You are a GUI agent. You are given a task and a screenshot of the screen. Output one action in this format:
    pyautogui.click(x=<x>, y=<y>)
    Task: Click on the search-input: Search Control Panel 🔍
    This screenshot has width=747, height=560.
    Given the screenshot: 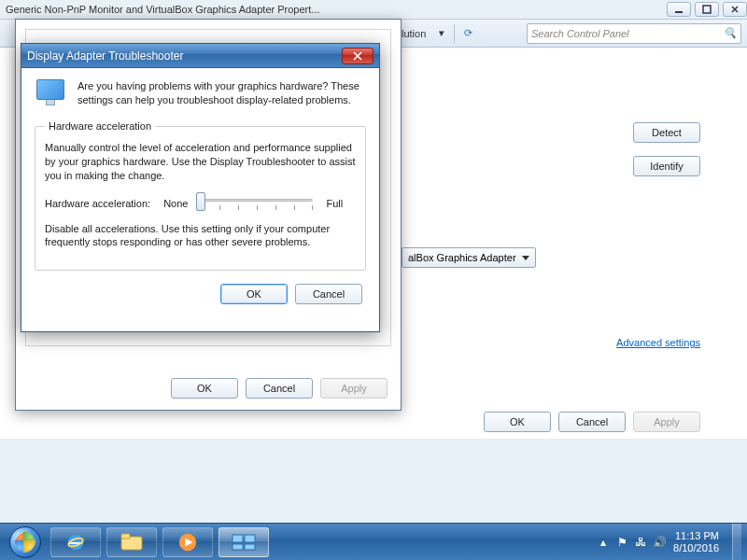 What is the action you would take?
    pyautogui.click(x=634, y=34)
    